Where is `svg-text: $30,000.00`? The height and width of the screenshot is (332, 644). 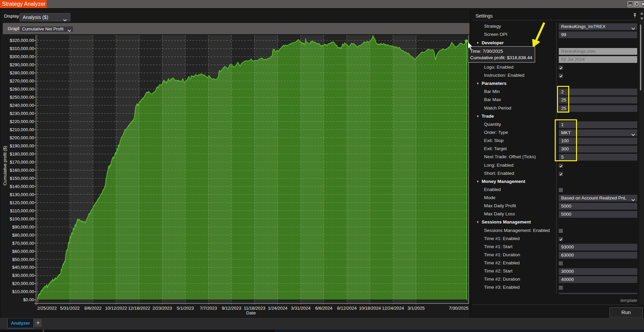
svg-text: $30,000.00 is located at coordinates (23, 275).